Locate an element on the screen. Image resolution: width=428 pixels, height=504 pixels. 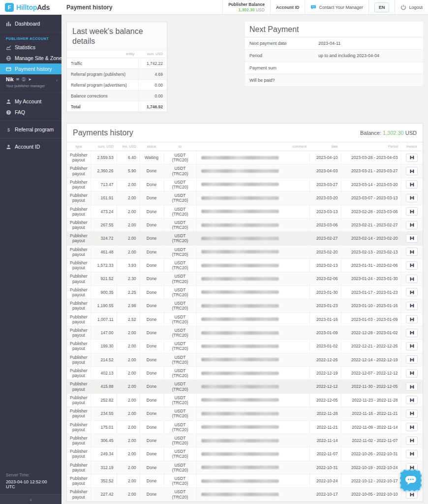
payments-balance: Balance: 1,302.30 USD is located at coordinates (389, 133).